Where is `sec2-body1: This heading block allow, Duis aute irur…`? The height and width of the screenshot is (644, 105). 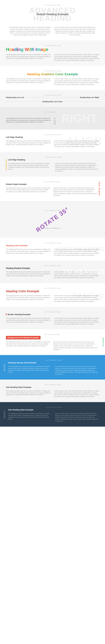 sec2-body1: This heading block allow, Duis aute irur… is located at coordinates (28, 58).